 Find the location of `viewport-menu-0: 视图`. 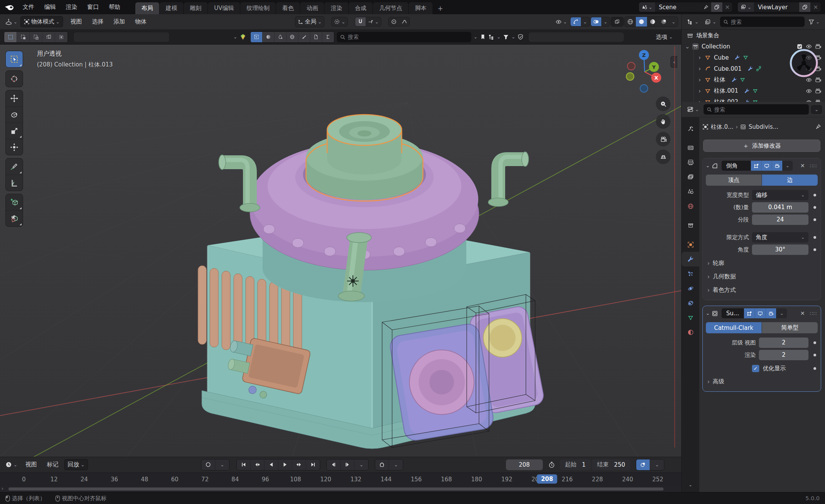

viewport-menu-0: 视图 is located at coordinates (76, 22).